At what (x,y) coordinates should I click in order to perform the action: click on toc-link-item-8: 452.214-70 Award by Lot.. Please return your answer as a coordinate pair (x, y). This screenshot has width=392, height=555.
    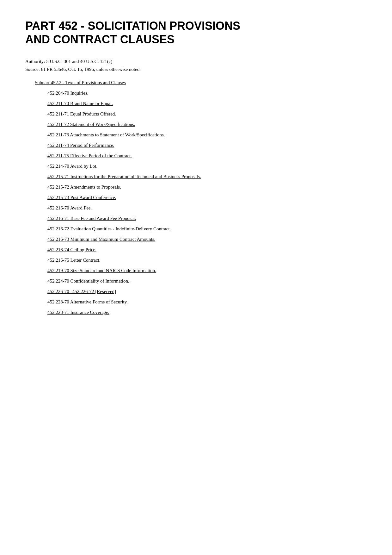
    Looking at the image, I should click on (72, 166).